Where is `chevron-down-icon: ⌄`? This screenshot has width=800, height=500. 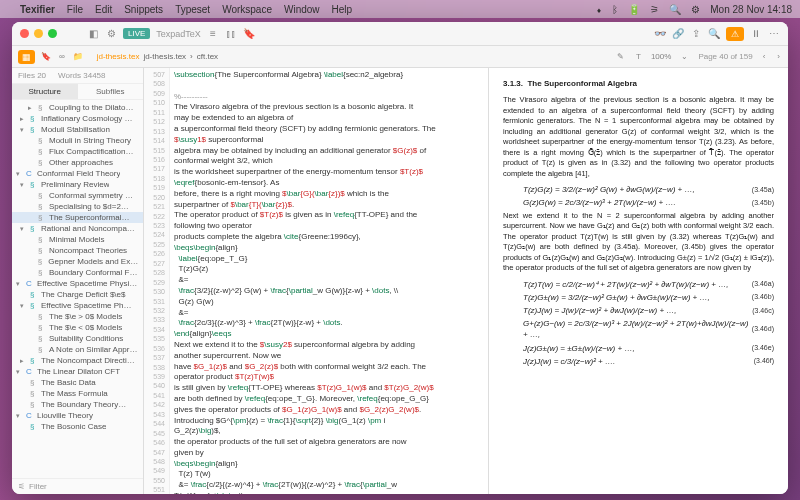 chevron-down-icon: ⌄ is located at coordinates (684, 56).